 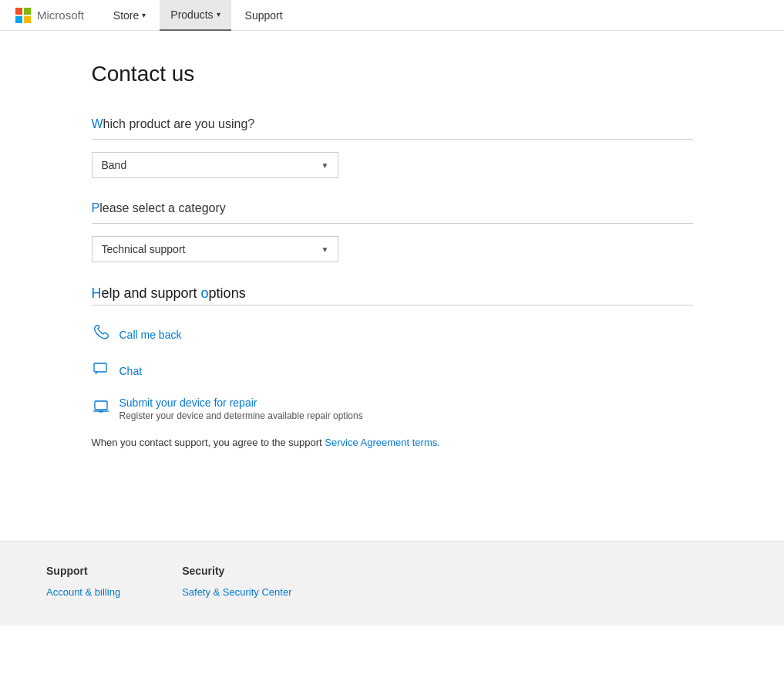 I want to click on footer: Support Account & billing Security Safet…, so click(x=392, y=583).